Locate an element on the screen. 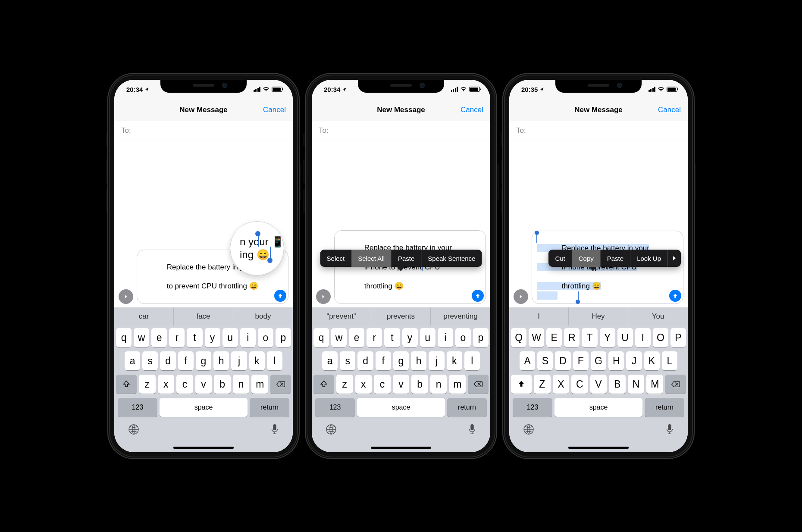 This screenshot has width=802, height=532. key-j: J is located at coordinates (634, 361).